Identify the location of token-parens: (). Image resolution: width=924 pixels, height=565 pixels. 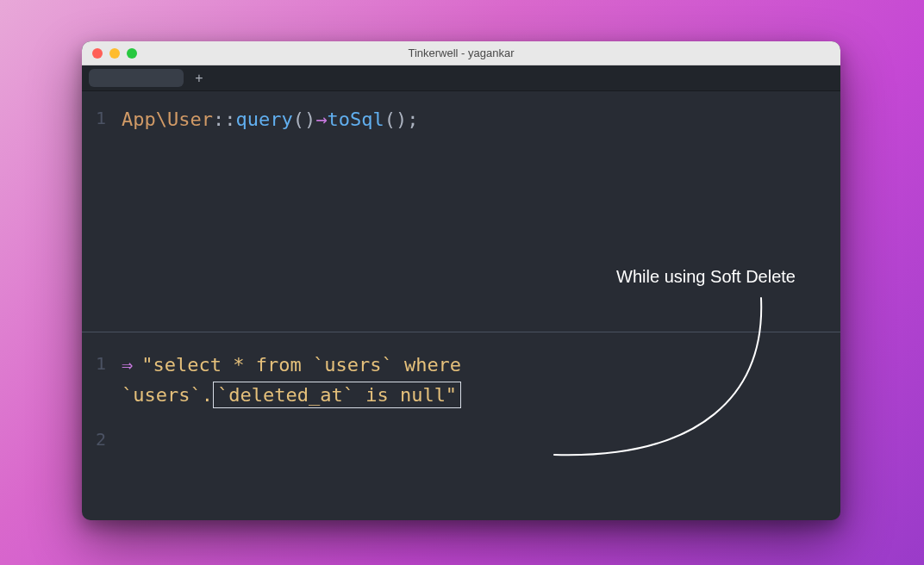
(305, 119).